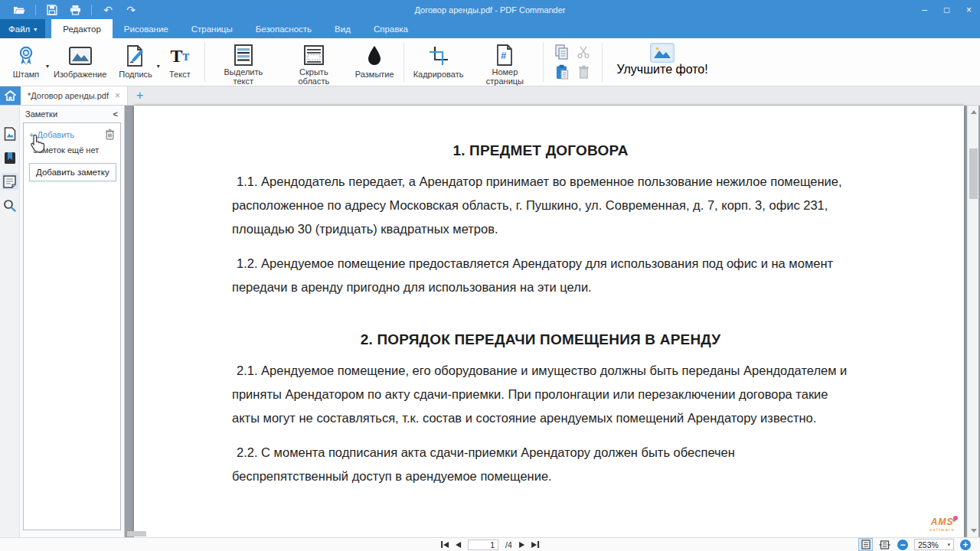 This screenshot has height=551, width=980. I want to click on hide-area-icon, so click(314, 55).